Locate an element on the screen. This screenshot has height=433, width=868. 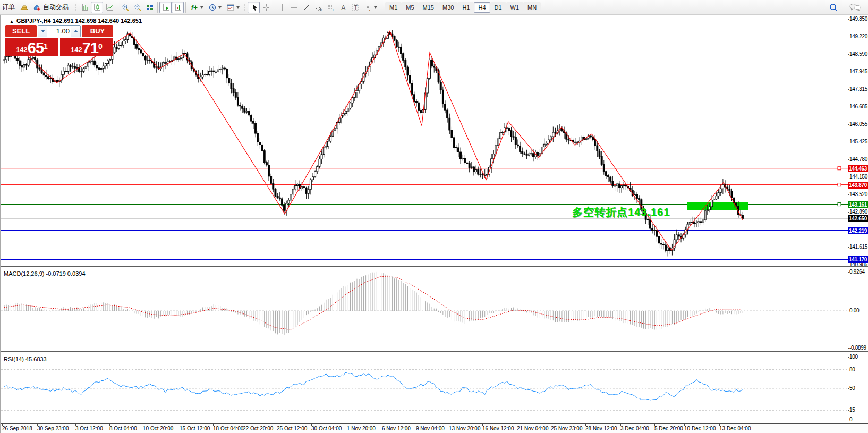
arrows-button is located at coordinates (370, 7).